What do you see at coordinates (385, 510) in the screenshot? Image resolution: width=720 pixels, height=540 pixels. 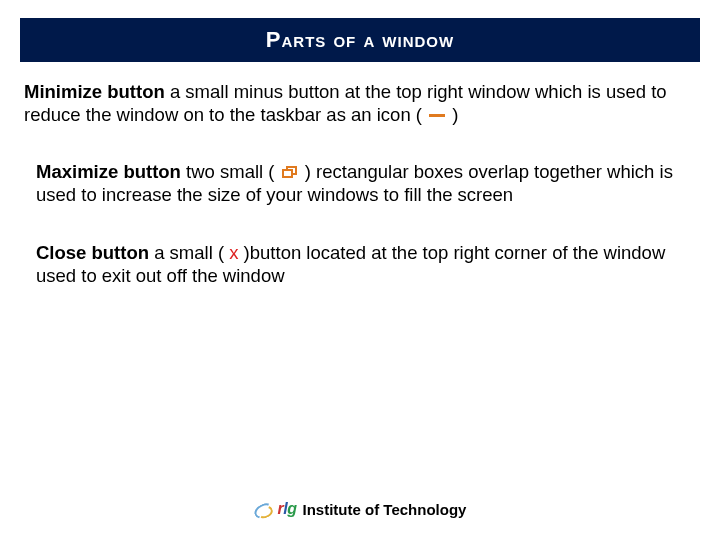 I see `footer-label: Institute of Technology` at bounding box center [385, 510].